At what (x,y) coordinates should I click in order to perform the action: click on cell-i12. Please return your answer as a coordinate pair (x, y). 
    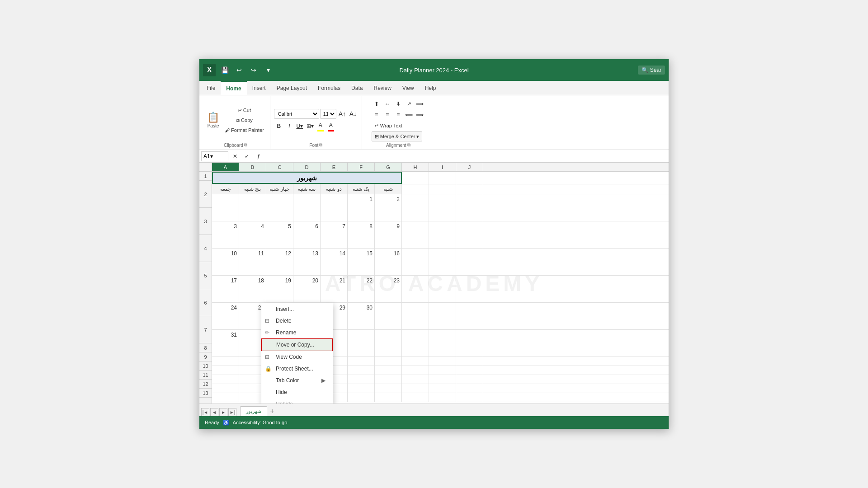
    Looking at the image, I should click on (443, 389).